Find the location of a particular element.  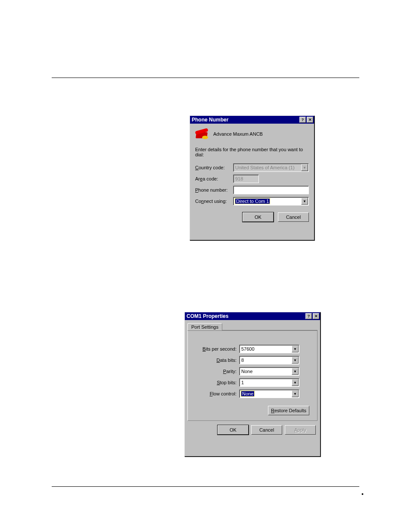

dialog-title: COM1 Properties is located at coordinates (246, 316).